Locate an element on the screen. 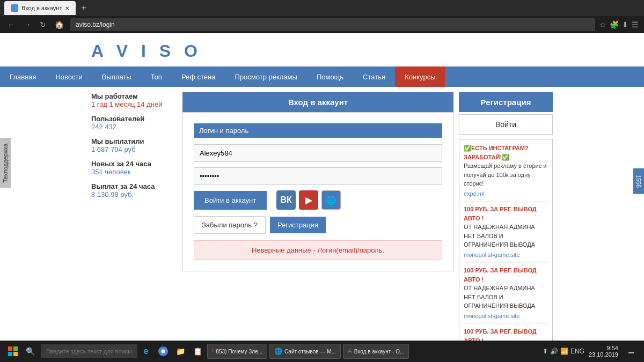 The width and height of the screenshot is (644, 362). forward-button: → is located at coordinates (27, 25).